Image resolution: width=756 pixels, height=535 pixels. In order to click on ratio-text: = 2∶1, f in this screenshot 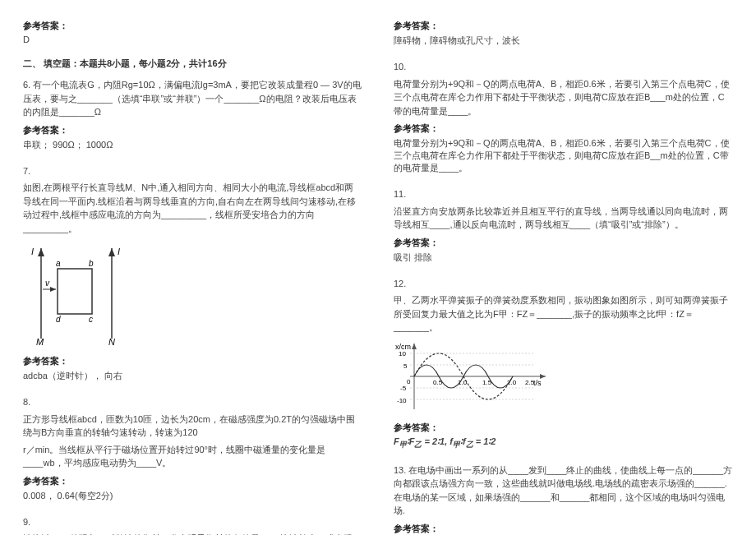, I will do `click(437, 441)`.